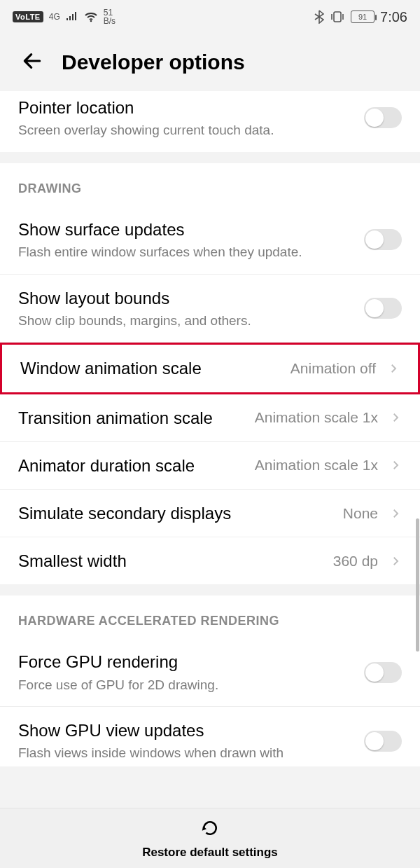  Describe the element at coordinates (150, 368) in the screenshot. I see `setting-title: Window animation scale` at that location.